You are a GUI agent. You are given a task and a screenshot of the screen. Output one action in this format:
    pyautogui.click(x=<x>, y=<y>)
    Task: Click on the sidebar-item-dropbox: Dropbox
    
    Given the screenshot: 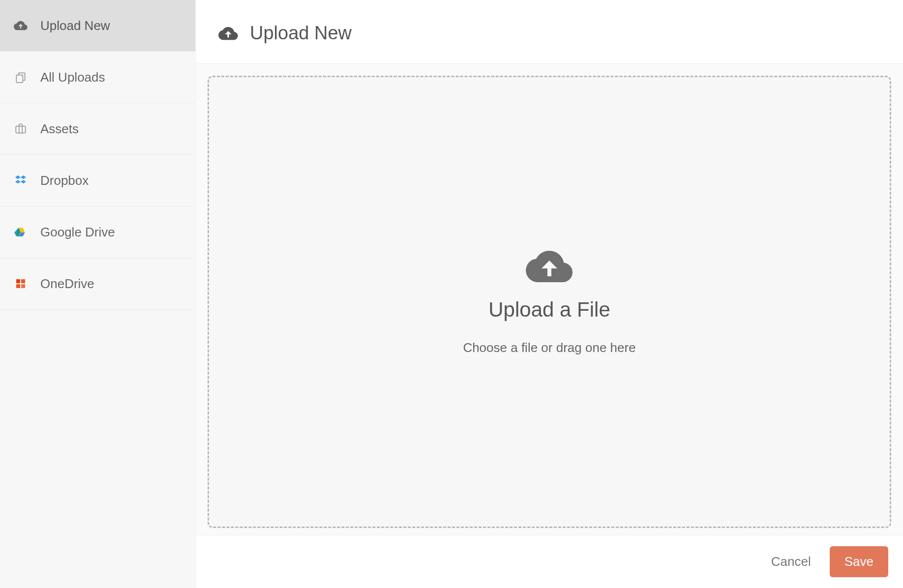 What is the action you would take?
    pyautogui.click(x=97, y=181)
    